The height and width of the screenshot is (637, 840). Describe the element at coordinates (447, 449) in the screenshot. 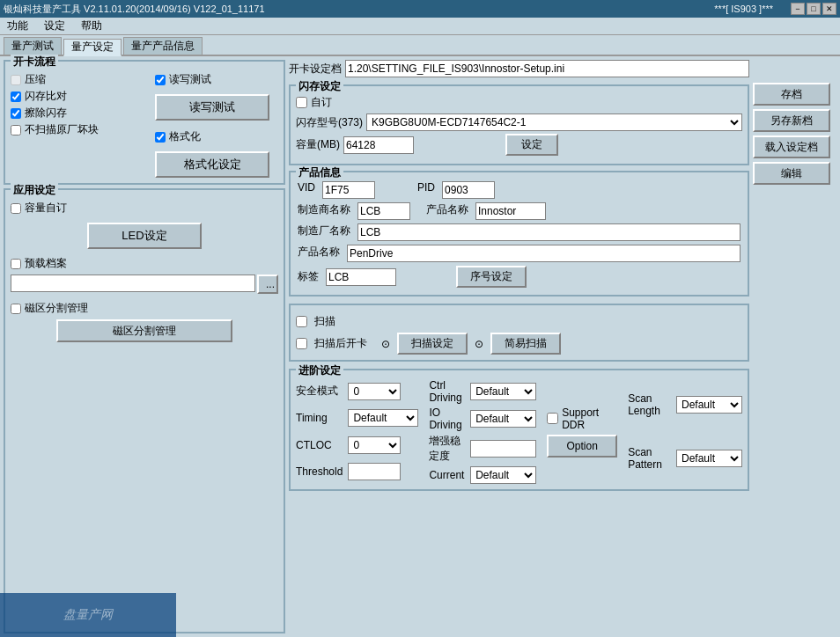

I see `enhance-label: 增强稳定度` at that location.